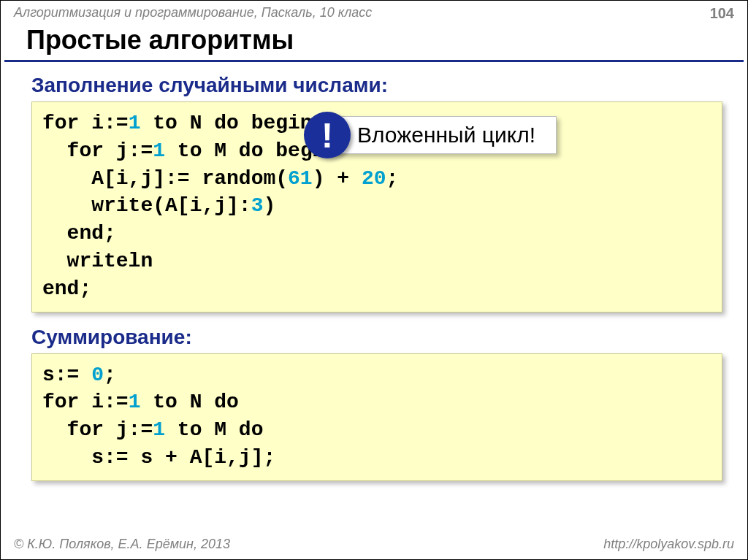  I want to click on section-heading-fill: Заполнение случайными числами:, so click(378, 85).